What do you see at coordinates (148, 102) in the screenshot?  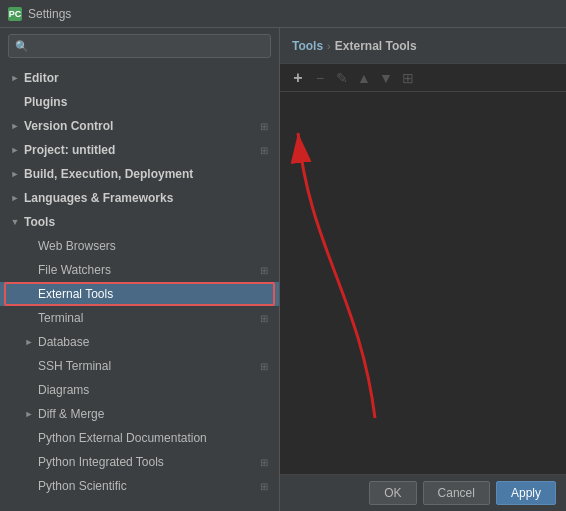 I see `sidebar-item-label: Plugins` at bounding box center [148, 102].